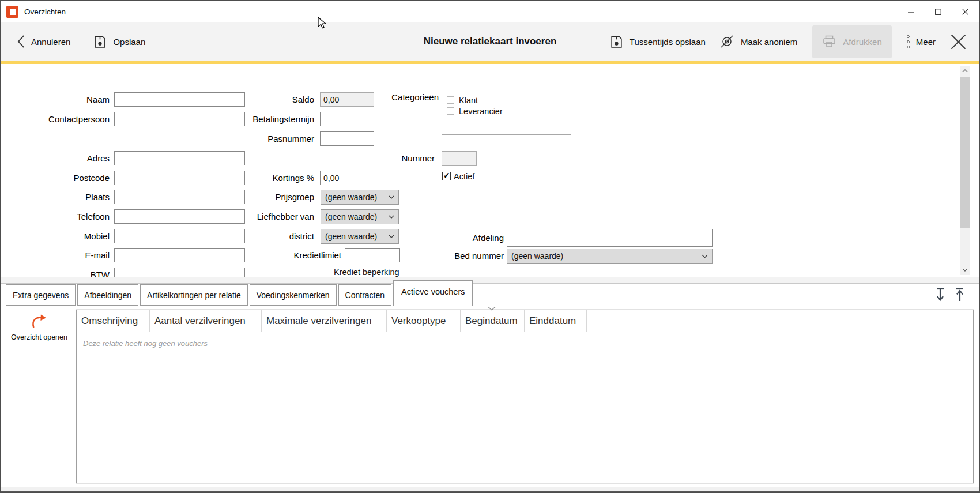 The height and width of the screenshot is (493, 980). I want to click on open-overview-button: Overzicht openen, so click(39, 328).